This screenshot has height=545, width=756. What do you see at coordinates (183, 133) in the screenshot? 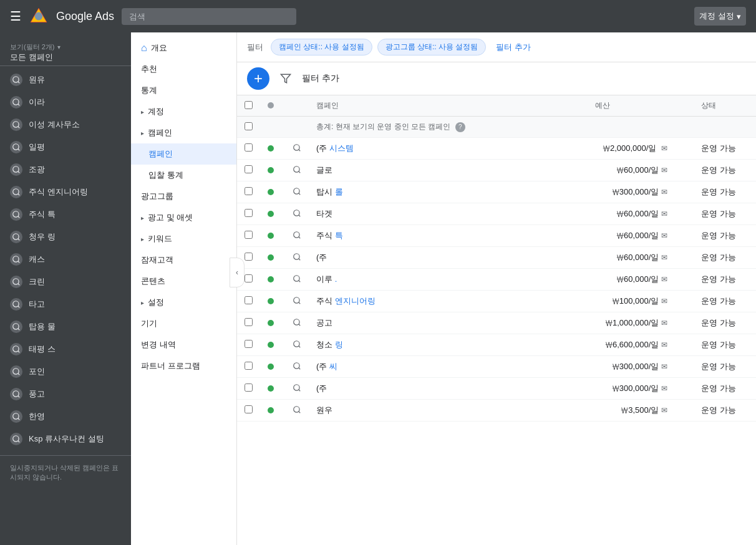
I see `sec-sidebar-item-campaign: ▸캠페인` at bounding box center [183, 133].